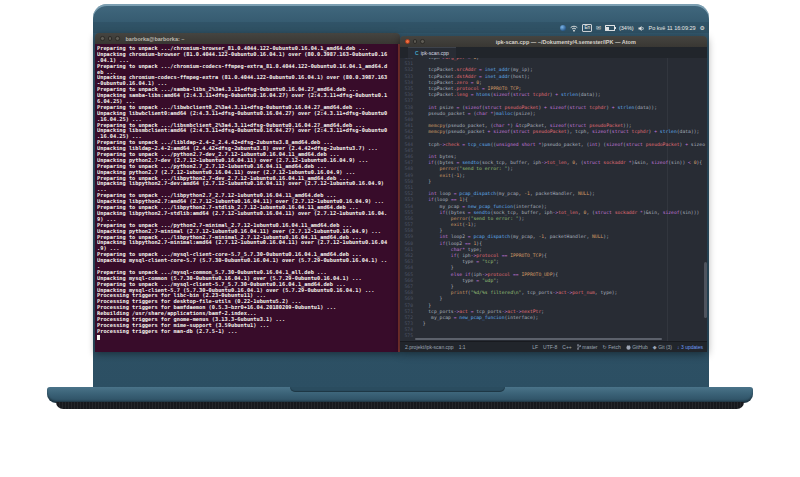 The height and width of the screenshot is (477, 800). Describe the element at coordinates (248, 38) in the screenshot. I see `terminal-titlebar: barborka@barborka: ~` at that location.